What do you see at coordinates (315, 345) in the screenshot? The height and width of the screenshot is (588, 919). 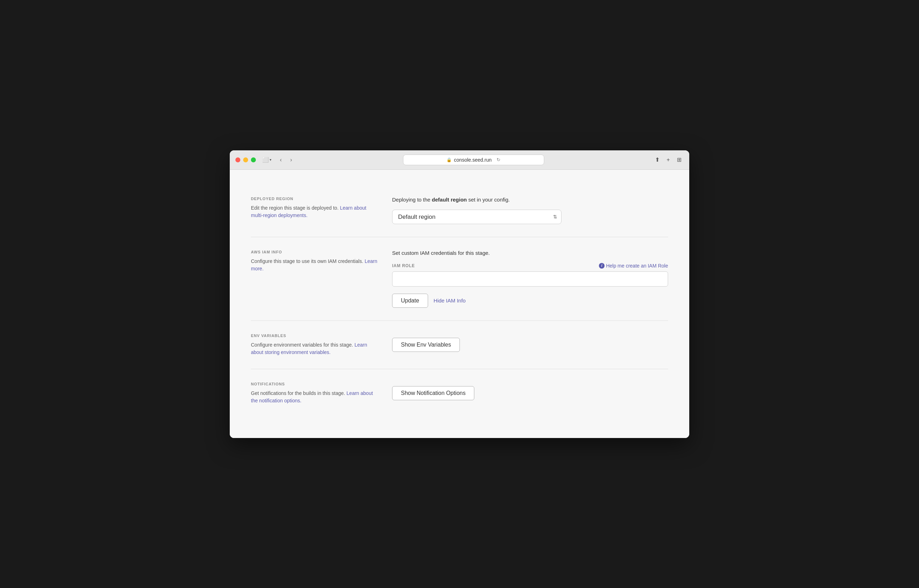 I see `section-left-env: ENV VARIABLES Configure environment vari…` at bounding box center [315, 345].